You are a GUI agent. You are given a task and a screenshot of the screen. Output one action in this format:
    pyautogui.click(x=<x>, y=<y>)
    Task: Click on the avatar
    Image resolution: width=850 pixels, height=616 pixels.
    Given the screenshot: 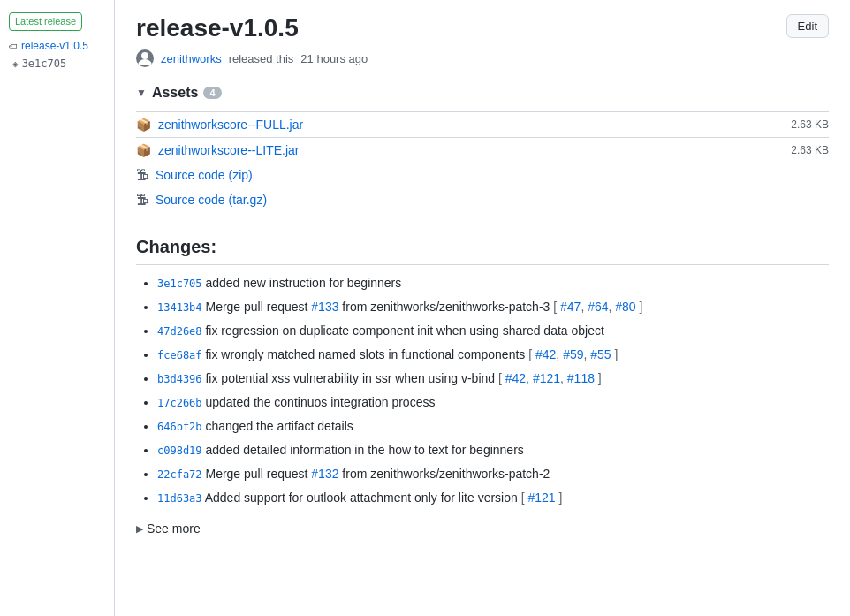 What is the action you would take?
    pyautogui.click(x=145, y=58)
    